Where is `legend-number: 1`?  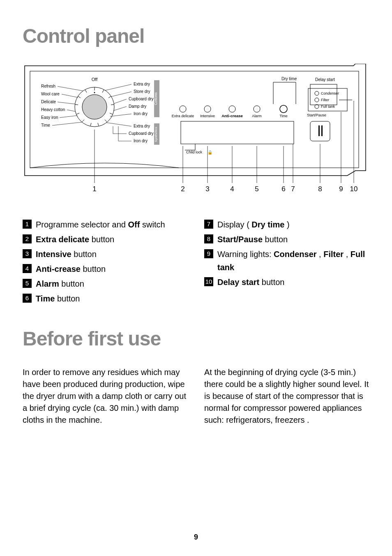
legend-number: 1 is located at coordinates (27, 224).